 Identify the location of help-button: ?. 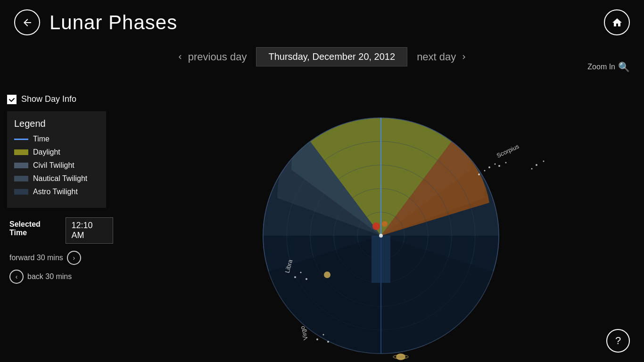
(618, 341).